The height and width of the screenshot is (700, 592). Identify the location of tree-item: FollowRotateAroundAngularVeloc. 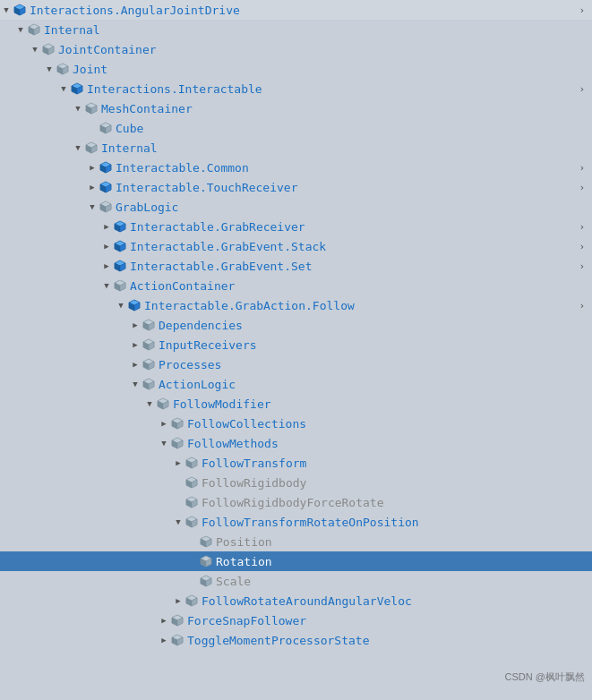
(296, 601).